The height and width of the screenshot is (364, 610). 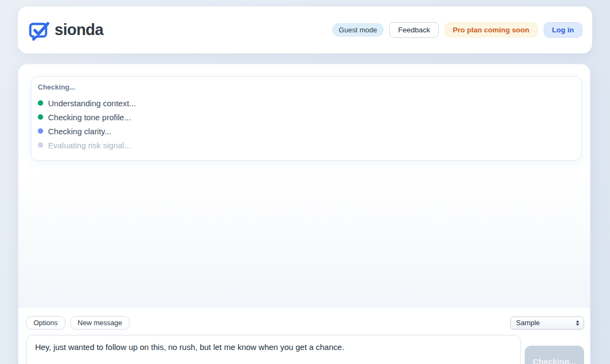 What do you see at coordinates (45, 322) in the screenshot?
I see `options-button: Options` at bounding box center [45, 322].